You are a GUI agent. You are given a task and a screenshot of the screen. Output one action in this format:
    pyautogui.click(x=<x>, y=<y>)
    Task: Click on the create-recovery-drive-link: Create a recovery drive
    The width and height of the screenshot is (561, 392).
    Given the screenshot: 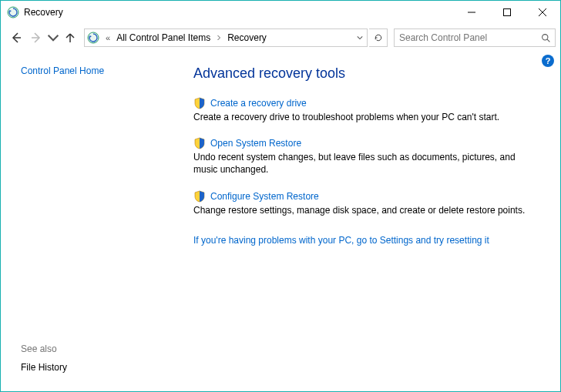 What is the action you would take?
    pyautogui.click(x=259, y=103)
    